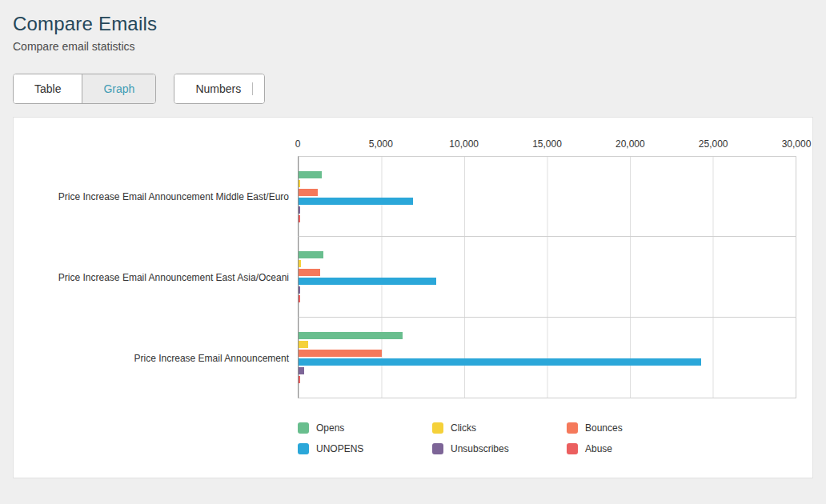 This screenshot has height=504, width=826. Describe the element at coordinates (413, 197) in the screenshot. I see `category-row: Price Increase Email Announcement Middle…` at that location.